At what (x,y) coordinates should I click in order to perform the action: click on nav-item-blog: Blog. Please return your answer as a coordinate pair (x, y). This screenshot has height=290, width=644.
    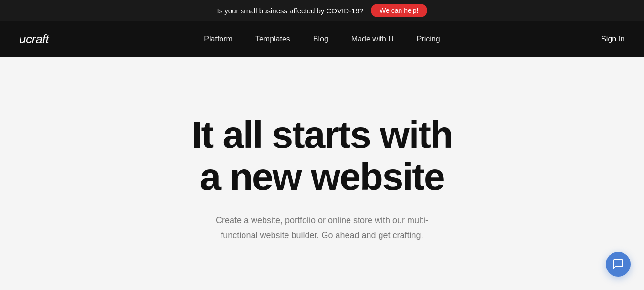
    Looking at the image, I should click on (321, 39).